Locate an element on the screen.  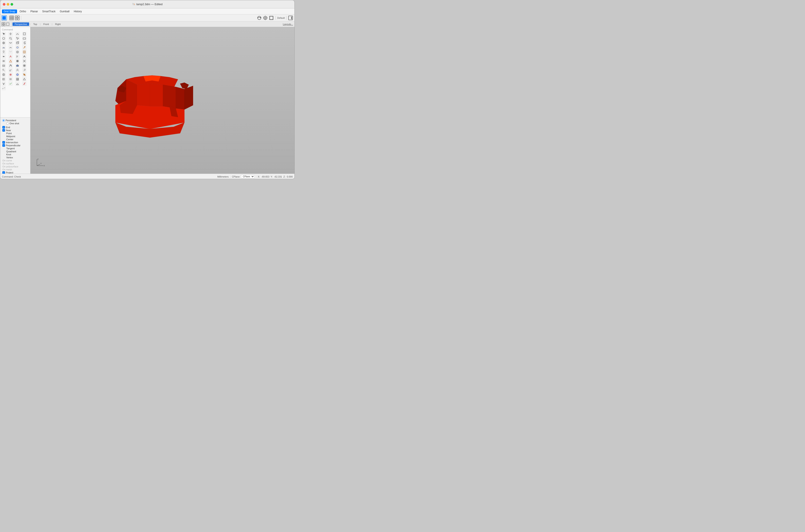
tool-a is located at coordinates (3, 52).